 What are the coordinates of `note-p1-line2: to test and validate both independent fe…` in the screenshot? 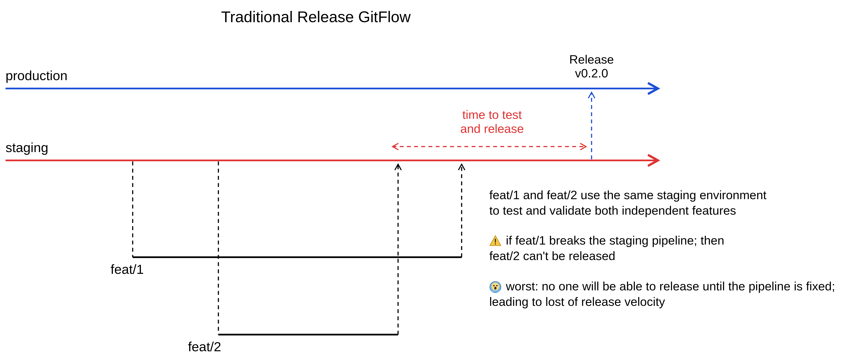 It's located at (613, 210).